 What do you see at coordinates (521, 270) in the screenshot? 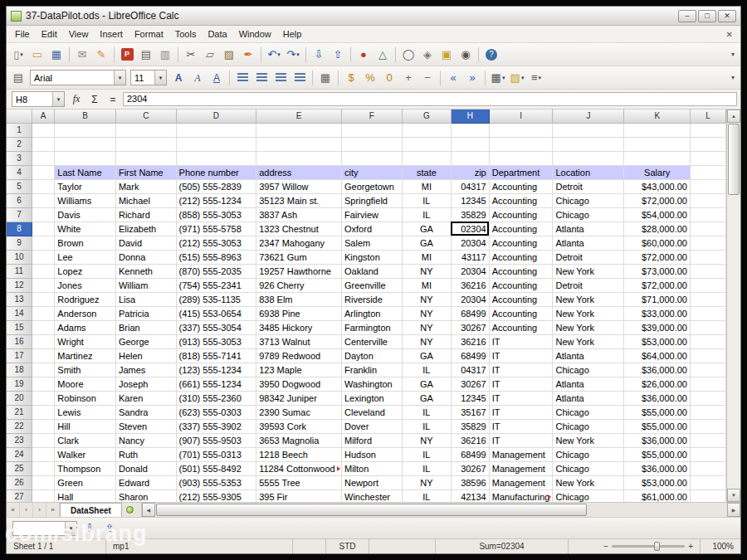
I see `cell-I11: Accounting` at bounding box center [521, 270].